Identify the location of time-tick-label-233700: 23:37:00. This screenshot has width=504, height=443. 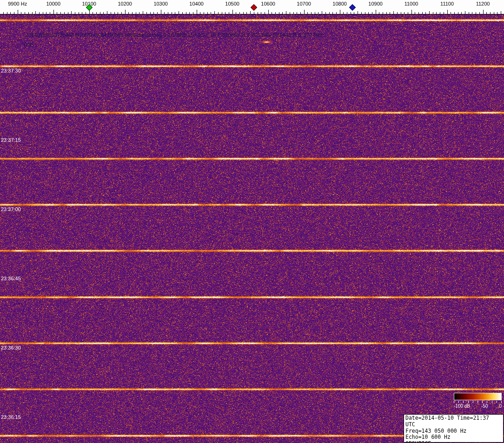
(11, 209).